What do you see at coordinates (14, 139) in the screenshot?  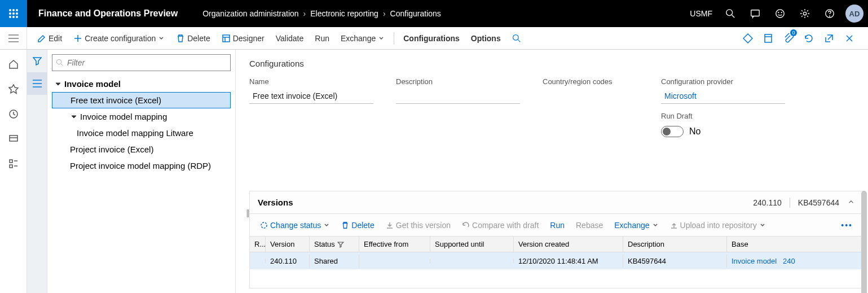 I see `workspace-icon` at bounding box center [14, 139].